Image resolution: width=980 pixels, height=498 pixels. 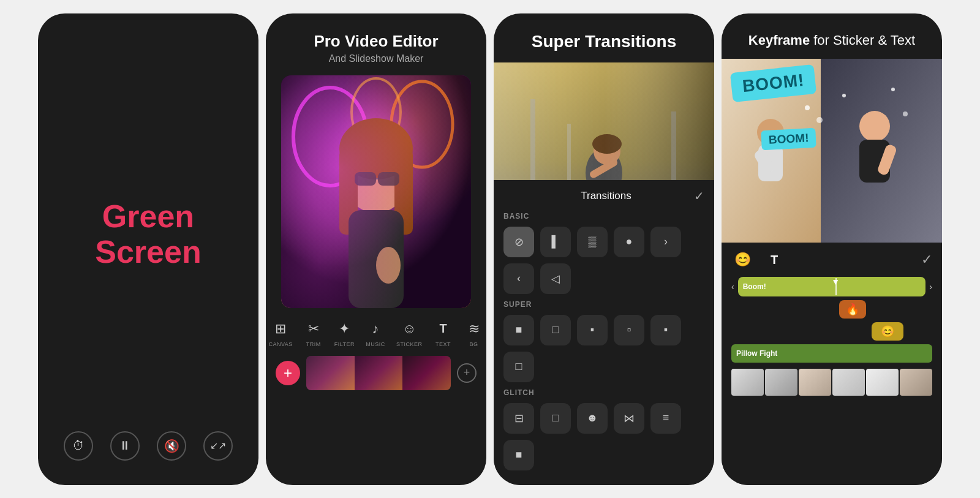 I want to click on glitch-transitions-row: ⊟ □ ☻ ⋈ ≡ ■, so click(x=604, y=437).